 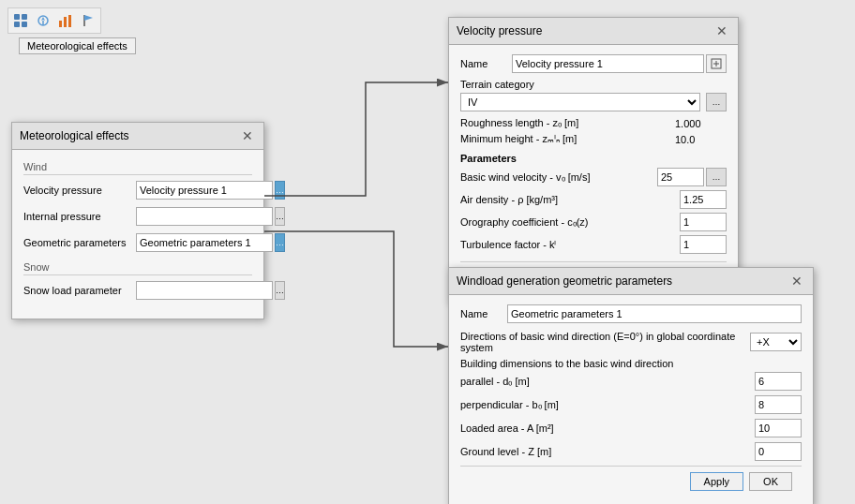 I want to click on snow-load-btn: …, so click(x=279, y=290).